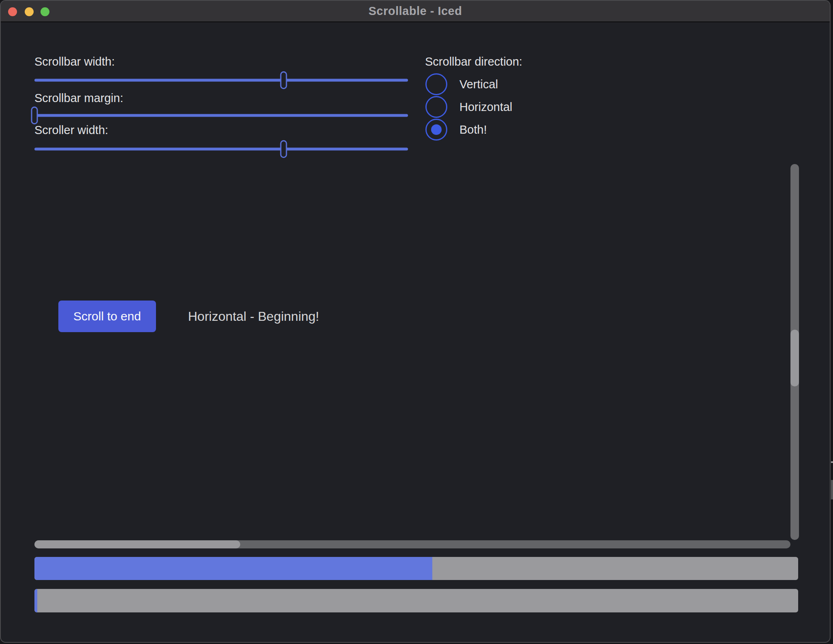 The width and height of the screenshot is (833, 644). Describe the element at coordinates (479, 84) in the screenshot. I see `radio-label: Vertical` at that location.